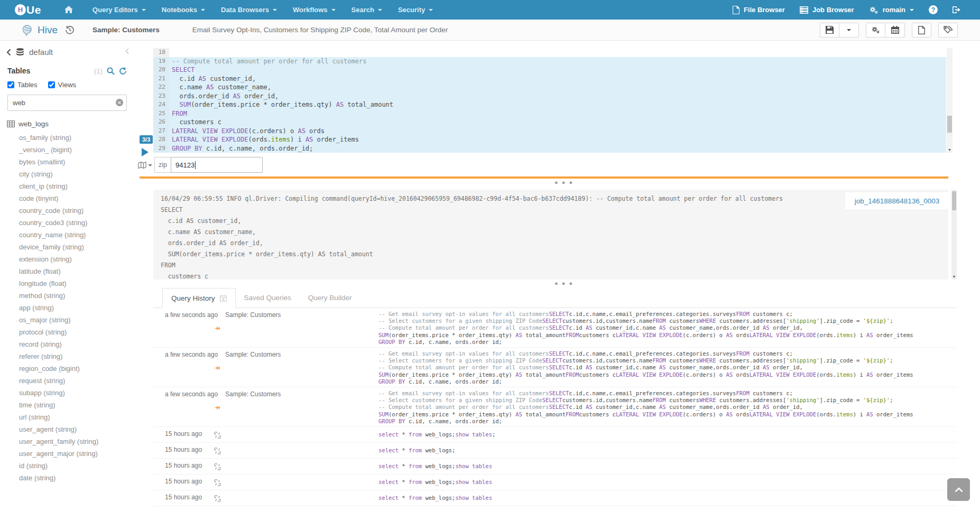 This screenshot has width=980, height=512. Describe the element at coordinates (948, 30) in the screenshot. I see `tags-button` at that location.